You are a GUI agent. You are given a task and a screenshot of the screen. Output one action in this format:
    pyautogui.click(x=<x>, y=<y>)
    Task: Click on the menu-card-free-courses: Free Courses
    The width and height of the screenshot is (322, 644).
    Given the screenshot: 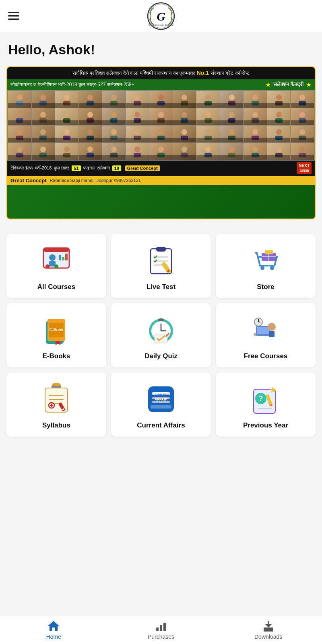 What is the action you would take?
    pyautogui.click(x=266, y=335)
    